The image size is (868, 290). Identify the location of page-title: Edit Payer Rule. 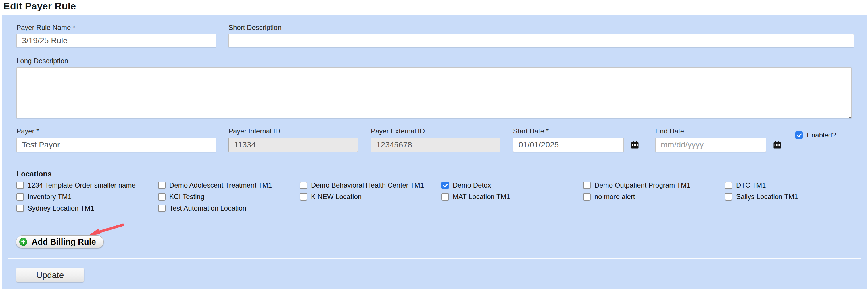
(40, 6).